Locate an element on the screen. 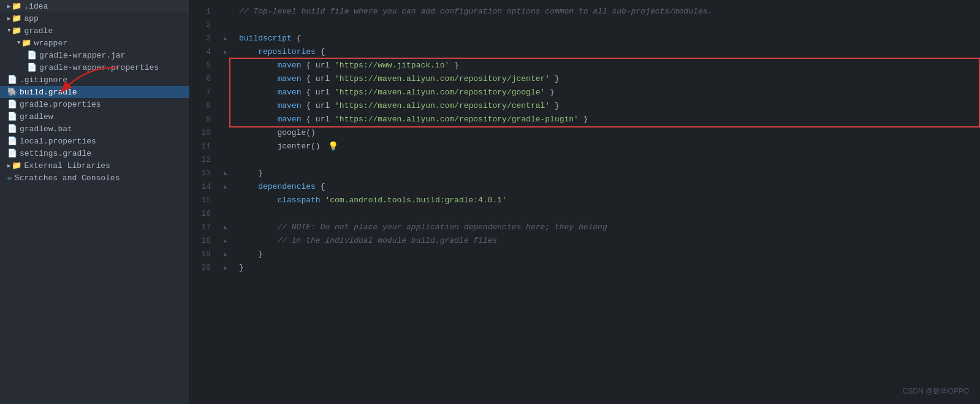  gutter-mark-14: ◣ is located at coordinates (226, 187).